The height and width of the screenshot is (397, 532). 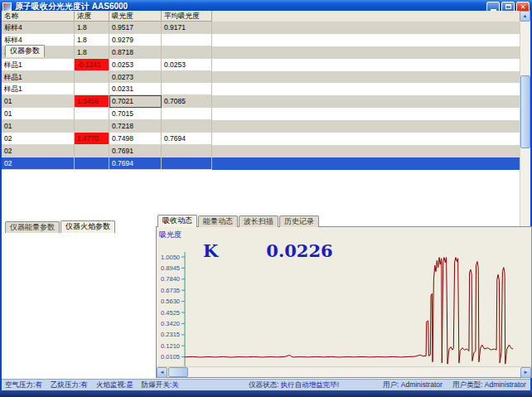 What do you see at coordinates (20, 385) in the screenshot?
I see `status-item-label: 空气压力:` at bounding box center [20, 385].